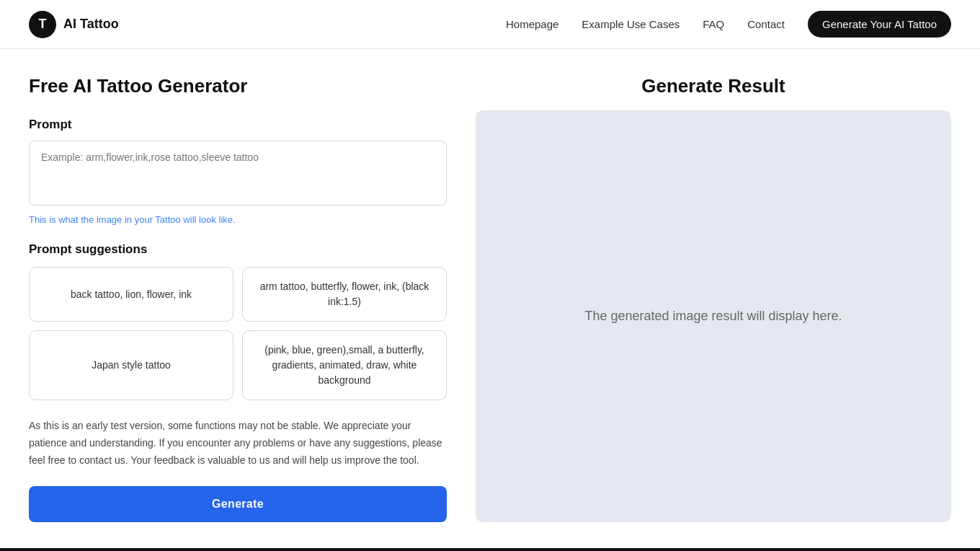 Image resolution: width=980 pixels, height=551 pixels. I want to click on nav-cta-button: Generate Your AI Tattoo, so click(879, 25).